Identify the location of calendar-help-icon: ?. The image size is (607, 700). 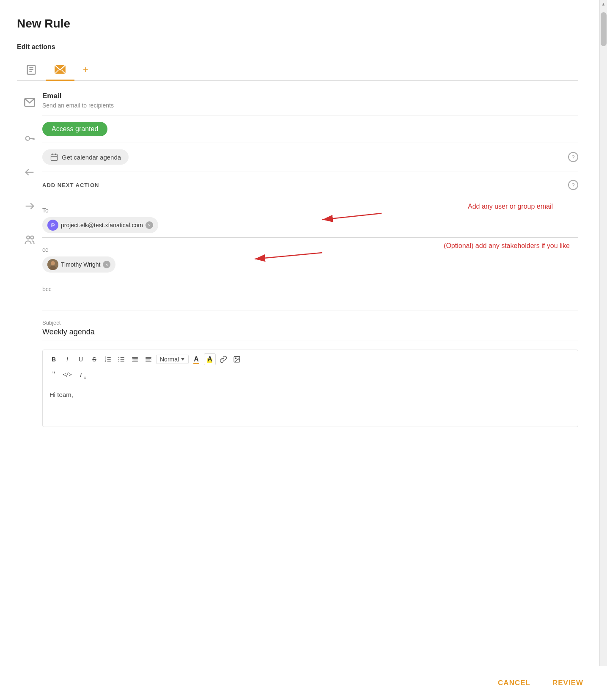
(573, 157).